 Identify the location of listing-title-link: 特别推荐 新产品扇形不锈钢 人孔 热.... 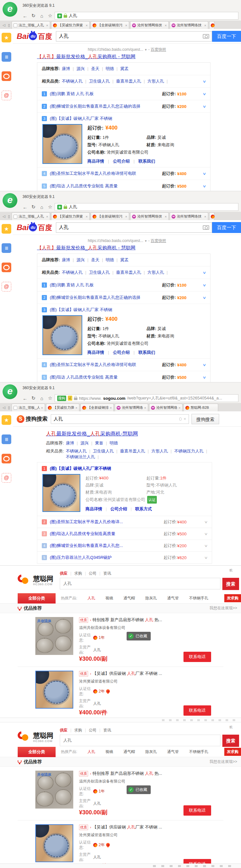
(127, 620).